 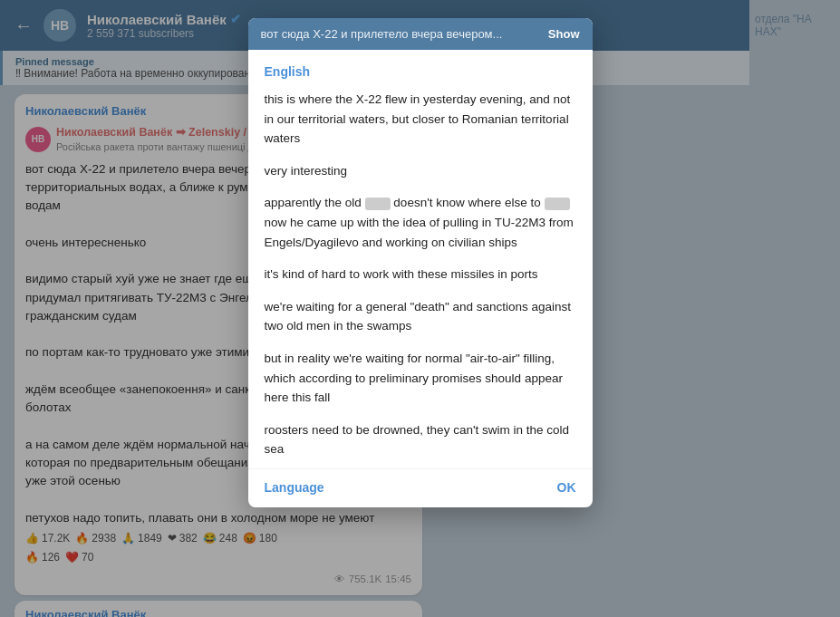 What do you see at coordinates (420, 171) in the screenshot?
I see `translation-p2: very interesting` at bounding box center [420, 171].